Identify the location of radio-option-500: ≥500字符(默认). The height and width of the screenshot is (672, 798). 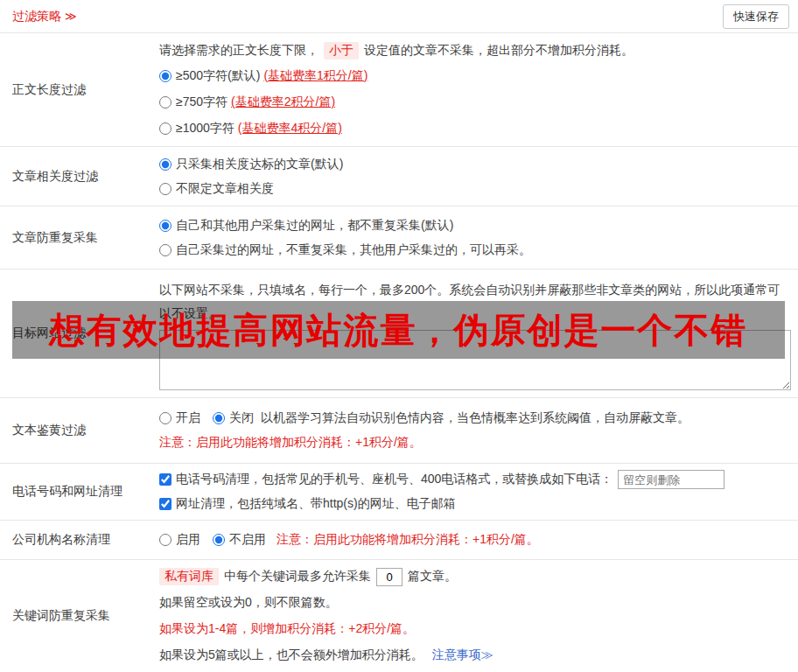
(210, 76).